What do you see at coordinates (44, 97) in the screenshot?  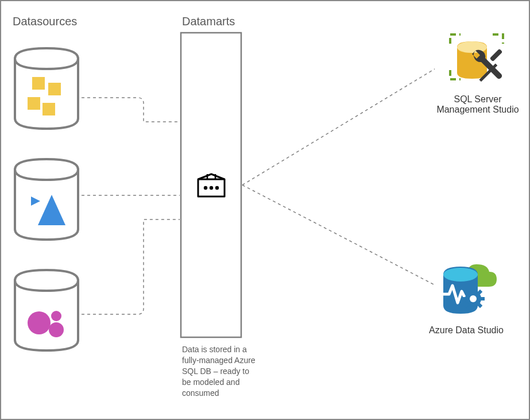 I see `yellow-squares-icon` at bounding box center [44, 97].